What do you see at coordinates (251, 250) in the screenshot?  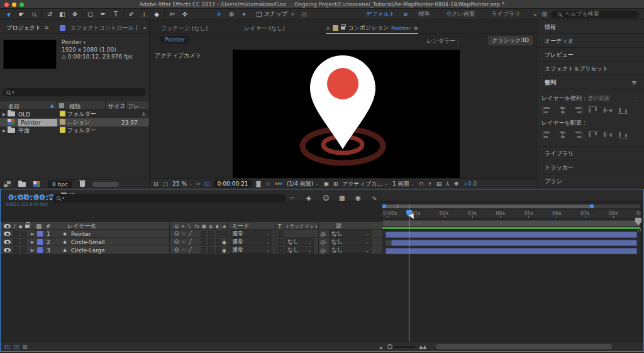 I see `blend-mode-select: 通常⌄` at bounding box center [251, 250].